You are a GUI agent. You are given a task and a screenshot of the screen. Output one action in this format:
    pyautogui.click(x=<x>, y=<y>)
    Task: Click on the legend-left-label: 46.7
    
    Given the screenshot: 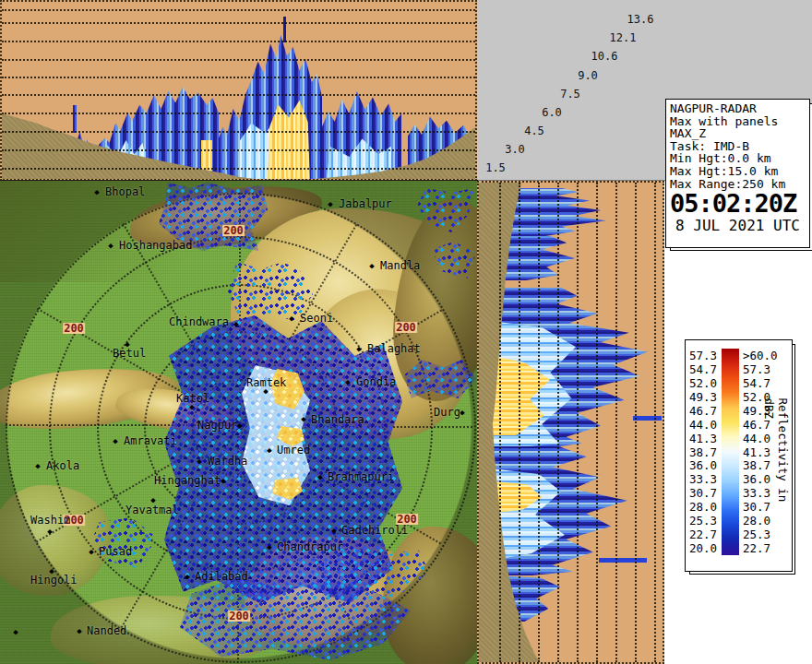 What is the action you would take?
    pyautogui.click(x=701, y=411)
    